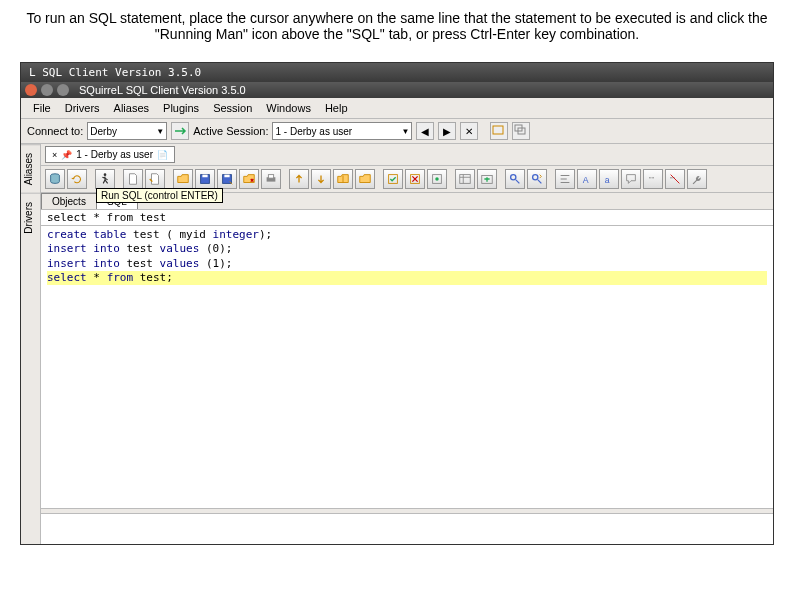 The height and width of the screenshot is (595, 794). What do you see at coordinates (82, 108) in the screenshot?
I see `menu-drivers: Drivers` at bounding box center [82, 108].